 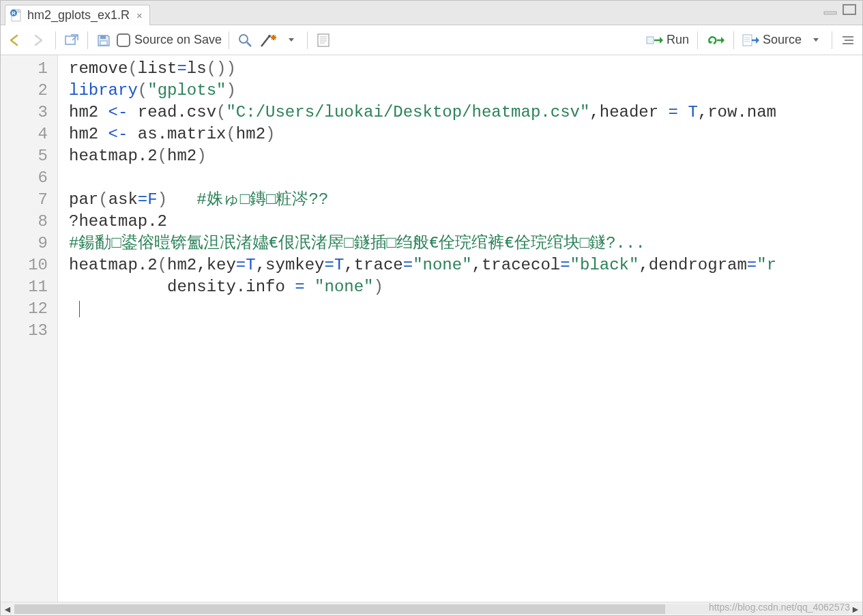 I want to click on line-number: 4, so click(x=27, y=134).